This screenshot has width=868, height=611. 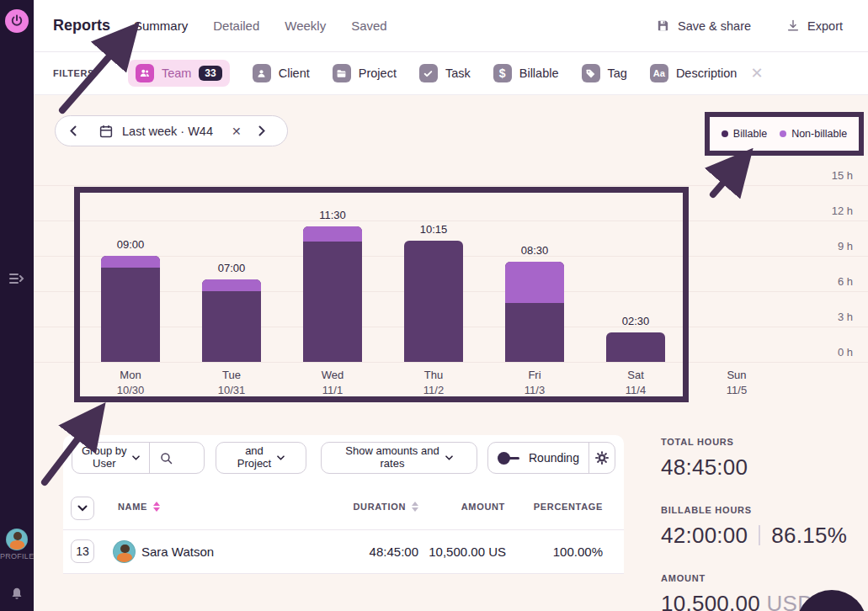 What do you see at coordinates (725, 134) in the screenshot?
I see `billable-dot-icon` at bounding box center [725, 134].